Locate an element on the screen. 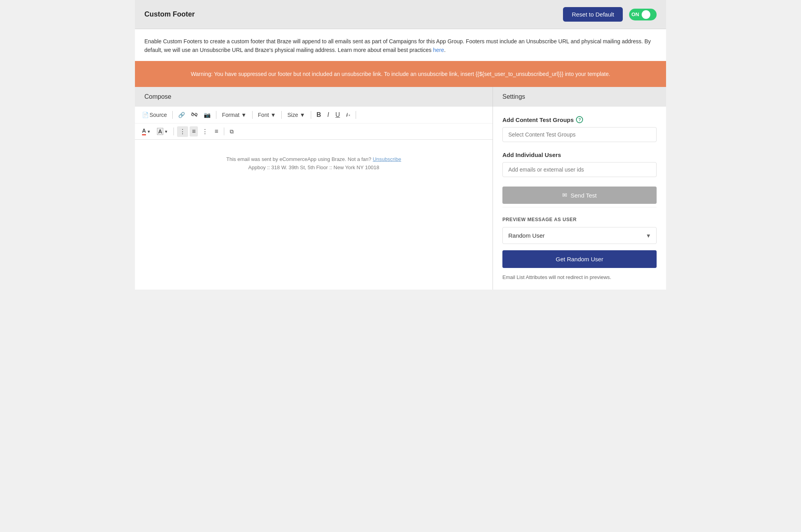 The width and height of the screenshot is (801, 532). fullscreen-icon: ⧉ is located at coordinates (232, 131).